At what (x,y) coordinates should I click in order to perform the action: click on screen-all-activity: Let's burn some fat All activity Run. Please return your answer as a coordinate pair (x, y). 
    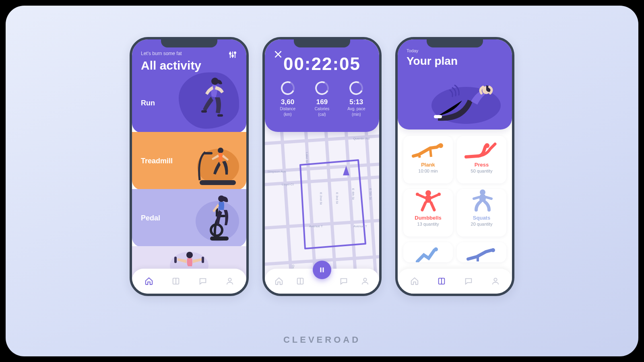
    Looking at the image, I should click on (189, 167).